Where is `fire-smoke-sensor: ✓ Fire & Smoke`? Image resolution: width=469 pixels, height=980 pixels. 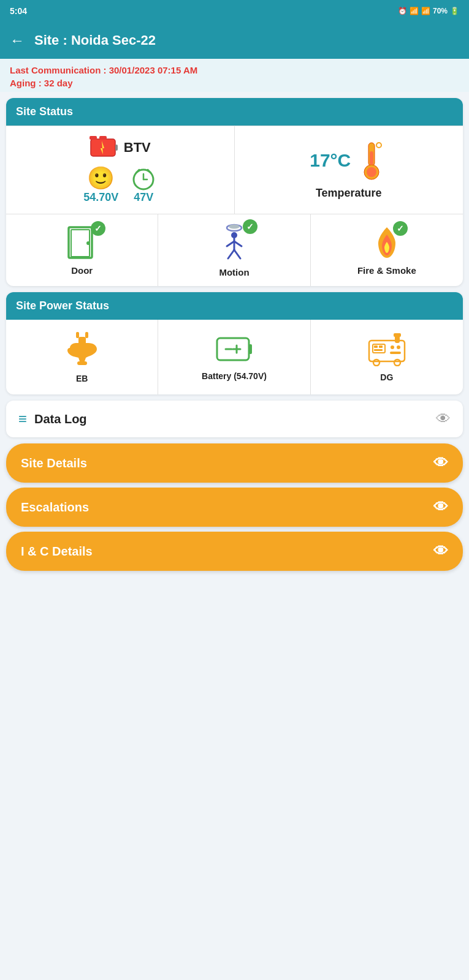 fire-smoke-sensor: ✓ Fire & Smoke is located at coordinates (387, 250).